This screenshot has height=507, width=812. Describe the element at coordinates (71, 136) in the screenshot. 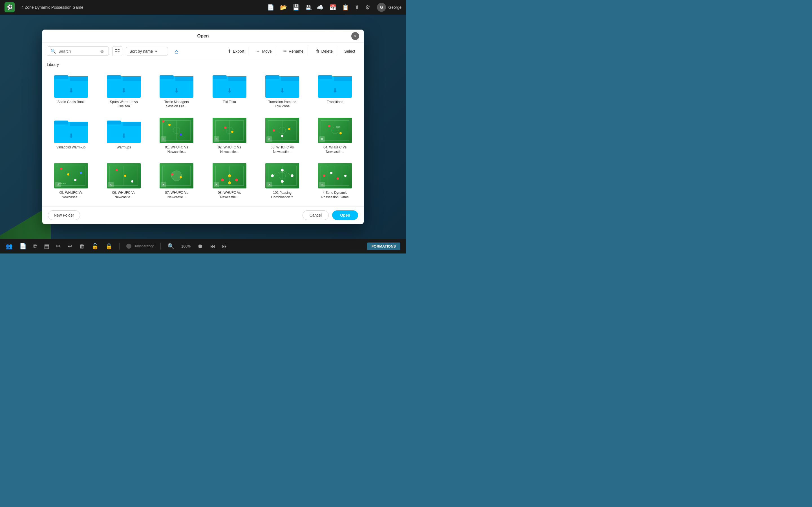

I see `item-valladolid: ⬇ Valladolid Warm-up` at that location.